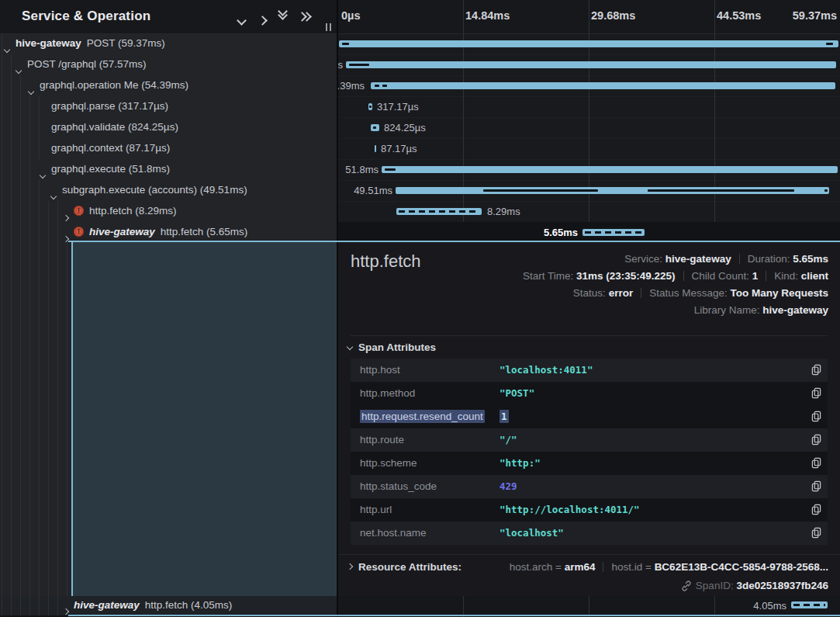  I want to click on waterfall-row, so click(589, 44).